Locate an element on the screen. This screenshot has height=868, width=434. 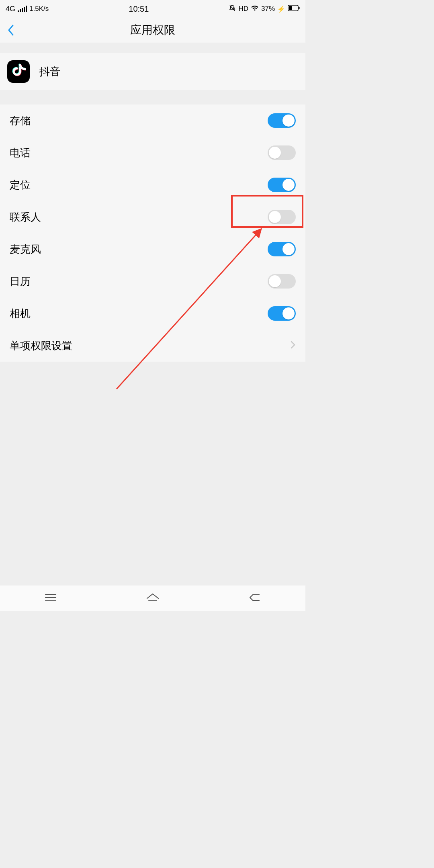
charging-icon: ⚡ is located at coordinates (281, 9).